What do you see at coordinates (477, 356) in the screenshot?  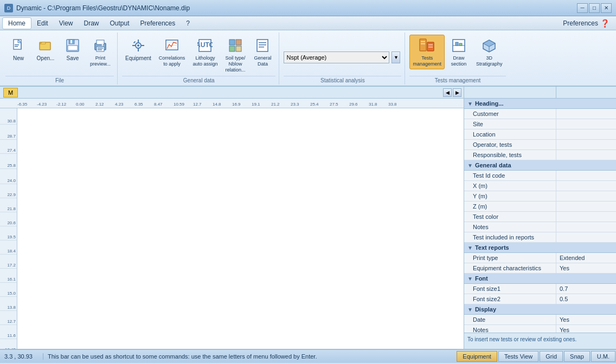 I see `equipment-status-btn: Equipment` at bounding box center [477, 356].